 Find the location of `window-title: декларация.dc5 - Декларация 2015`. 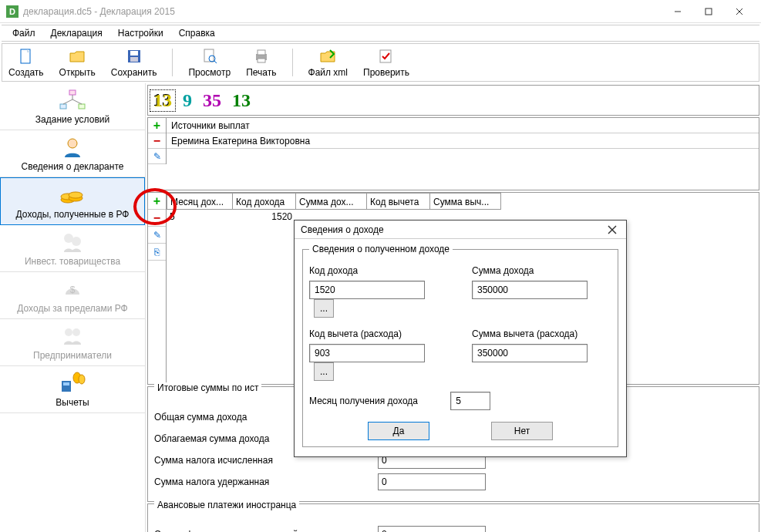

window-title: декларация.dc5 - Декларация 2015 is located at coordinates (342, 12).